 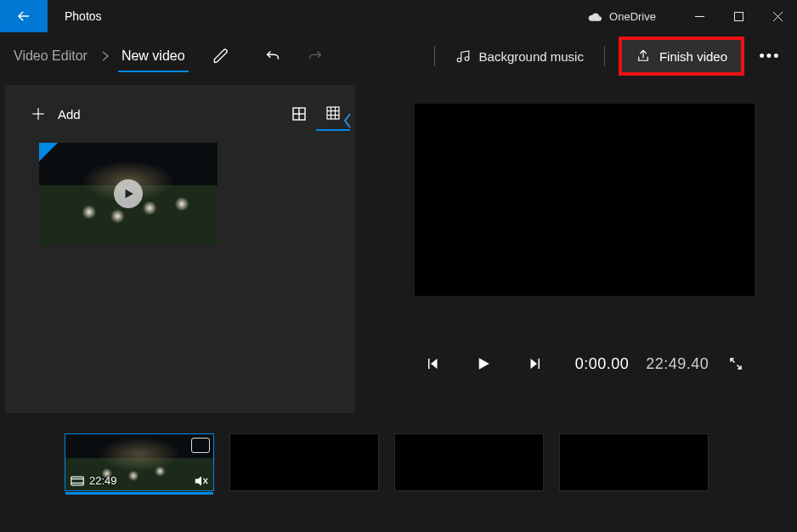 What do you see at coordinates (632, 17) in the screenshot?
I see `onedrive-label: OneDrive` at bounding box center [632, 17].